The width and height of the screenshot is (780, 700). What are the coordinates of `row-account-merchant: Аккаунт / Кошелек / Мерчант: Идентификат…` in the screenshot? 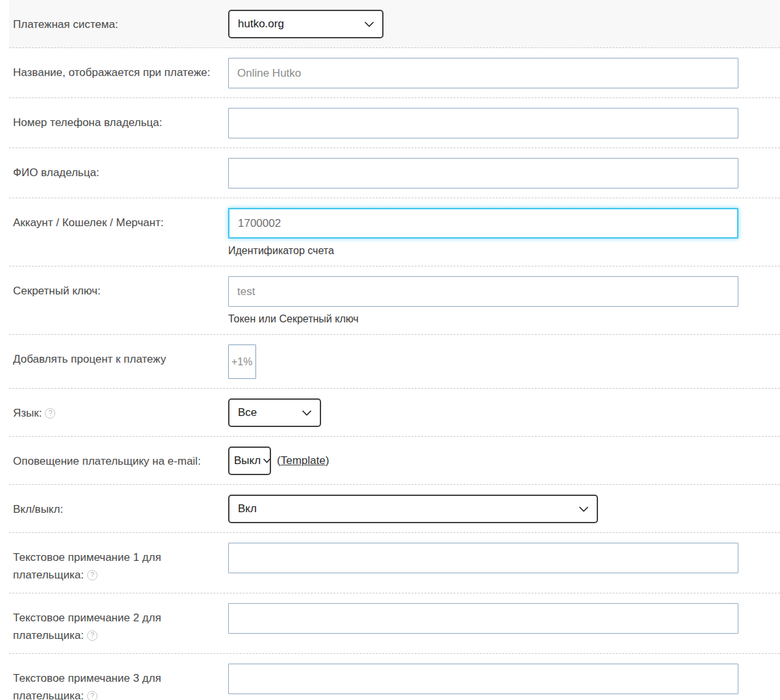 It's located at (395, 233).